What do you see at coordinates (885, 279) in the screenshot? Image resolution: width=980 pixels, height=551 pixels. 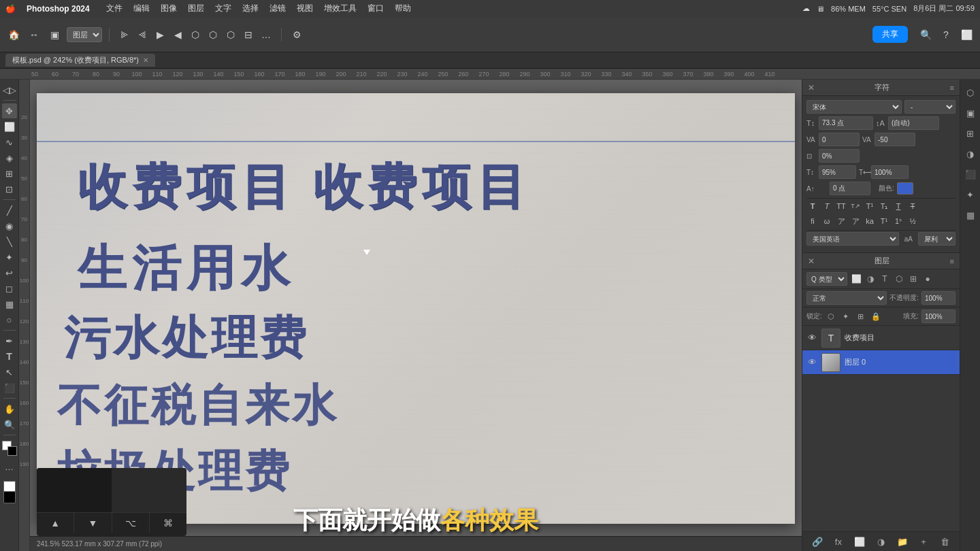 I see `filter-type-btn: T` at bounding box center [885, 279].